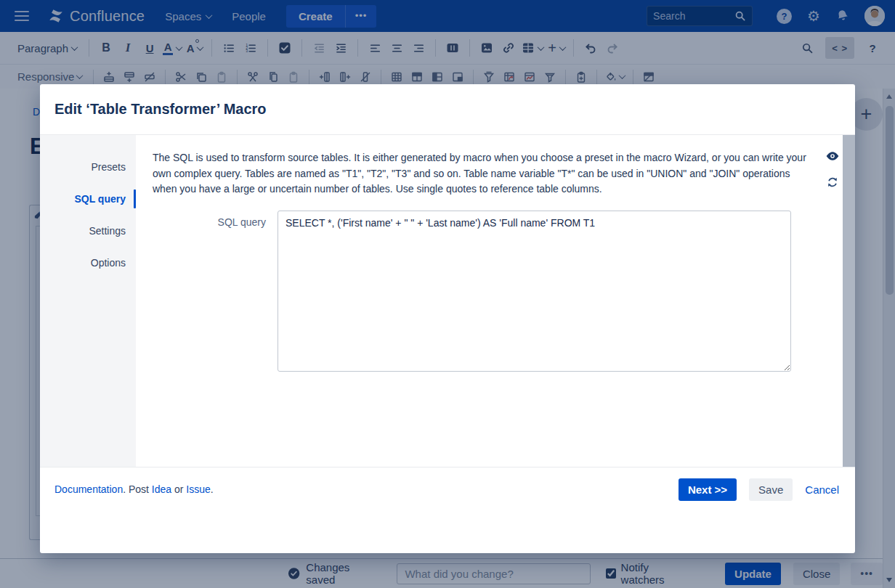  Describe the element at coordinates (833, 156) in the screenshot. I see `eye-icon` at that location.